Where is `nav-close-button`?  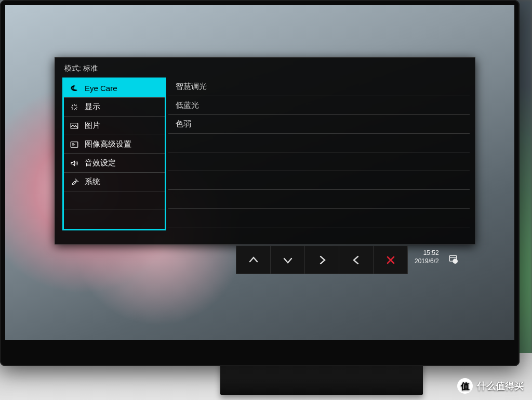
nav-close-button is located at coordinates (391, 260).